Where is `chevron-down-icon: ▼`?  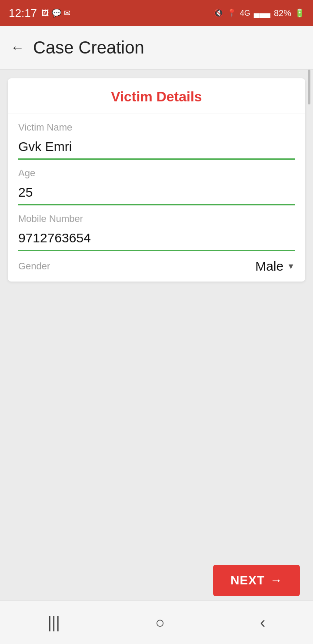 chevron-down-icon: ▼ is located at coordinates (291, 266).